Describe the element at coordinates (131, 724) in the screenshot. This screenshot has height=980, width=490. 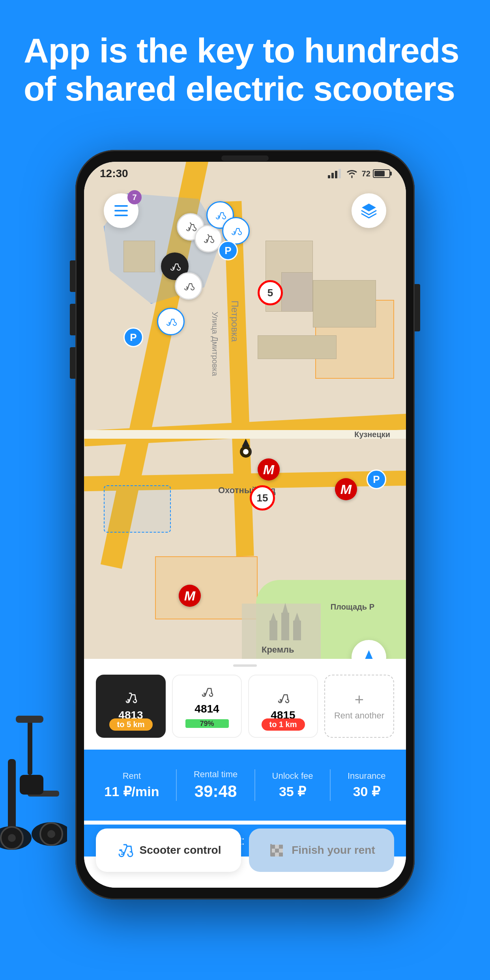
I see `card-badge-1: to 5 km` at that location.